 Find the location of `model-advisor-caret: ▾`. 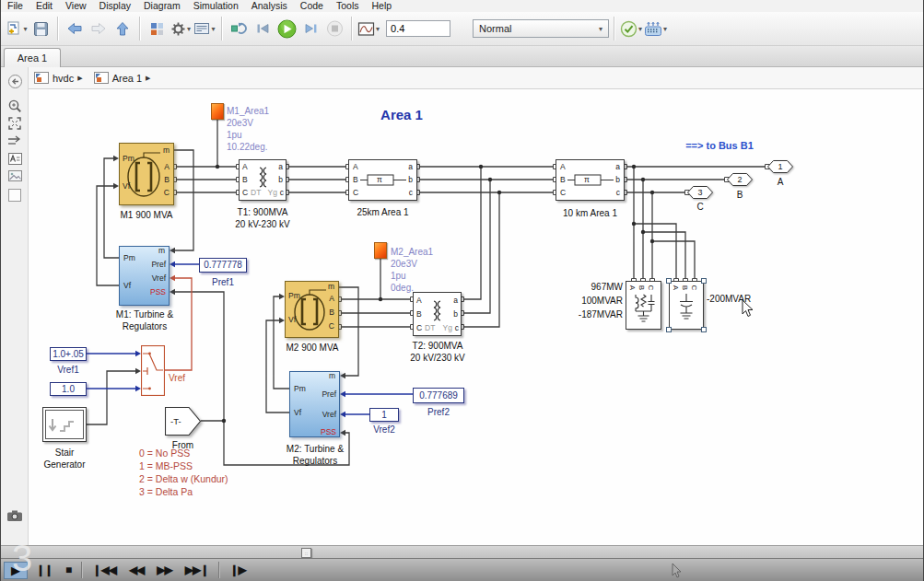

model-advisor-caret: ▾ is located at coordinates (640, 29).